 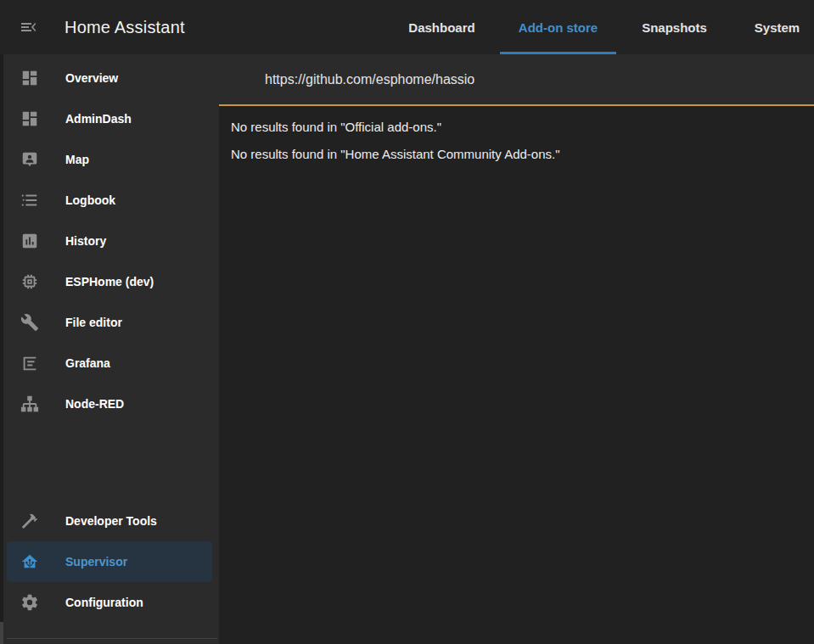 What do you see at coordinates (516, 80) in the screenshot?
I see `addon-search-card` at bounding box center [516, 80].